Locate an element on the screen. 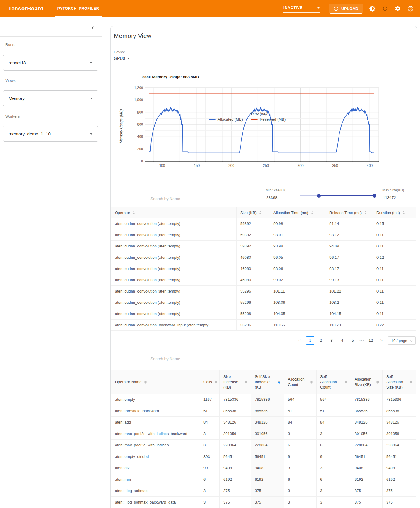 The width and height of the screenshot is (420, 508). pagination-page-button: 5 is located at coordinates (353, 341).